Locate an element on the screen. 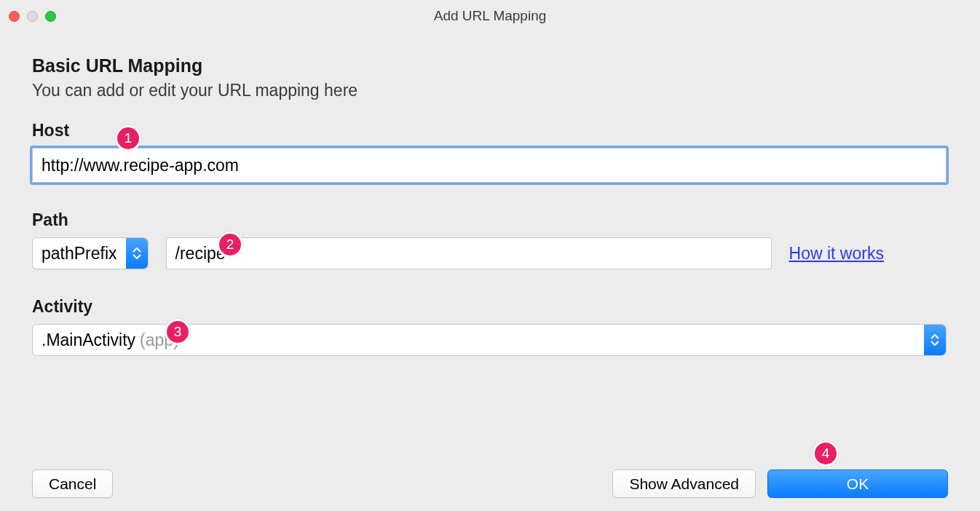  zoom-window-button is located at coordinates (51, 16).